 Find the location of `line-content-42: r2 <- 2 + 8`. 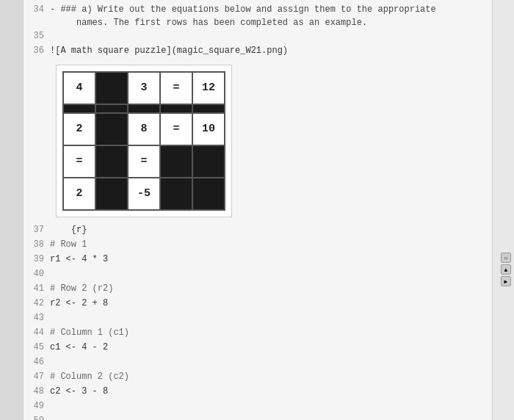

line-content-42: r2 <- 2 + 8 is located at coordinates (268, 303).